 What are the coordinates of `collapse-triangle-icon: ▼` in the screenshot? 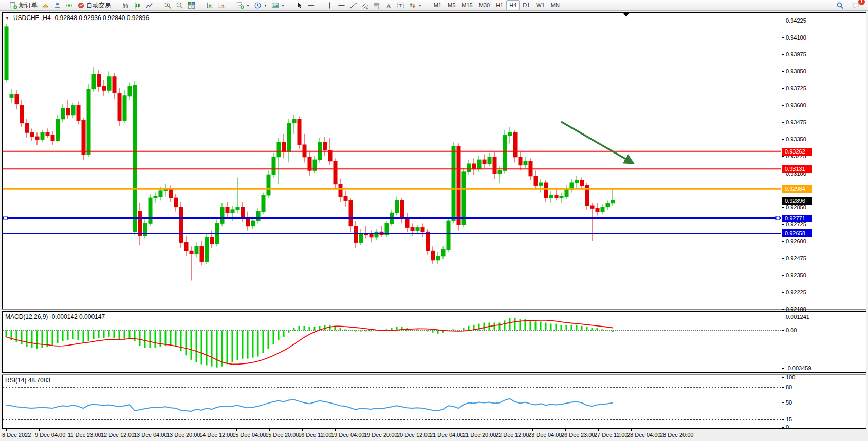 It's located at (7, 18).